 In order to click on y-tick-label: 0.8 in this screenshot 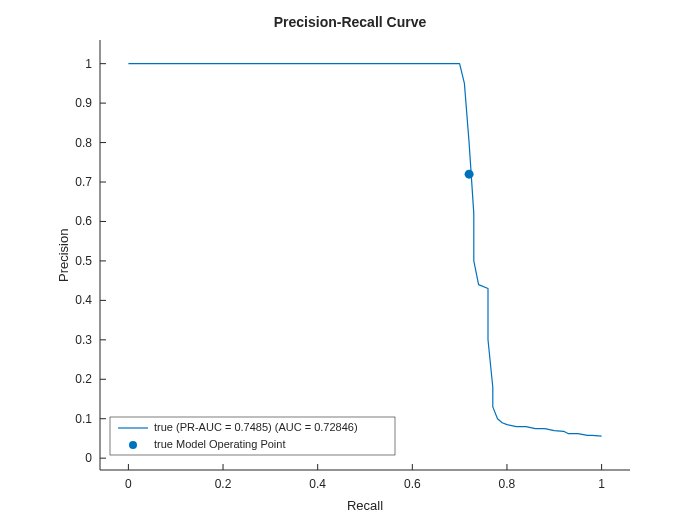, I will do `click(84, 143)`.